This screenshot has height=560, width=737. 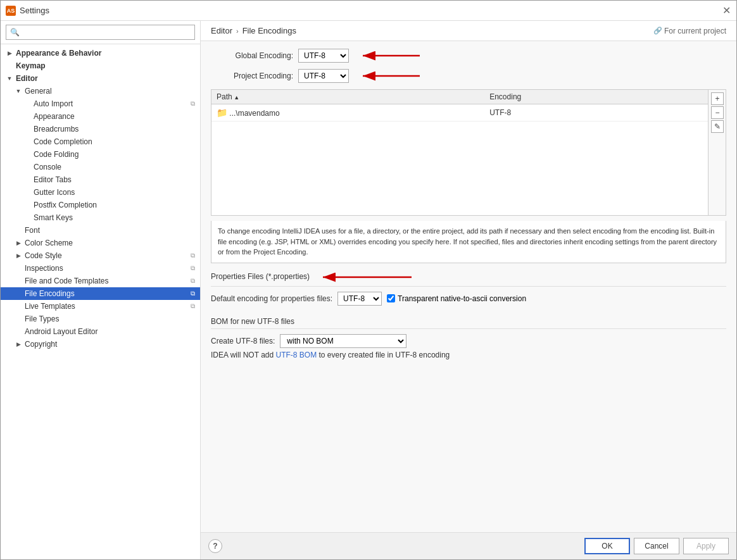 I want to click on link-icon: 🔗, so click(x=658, y=30).